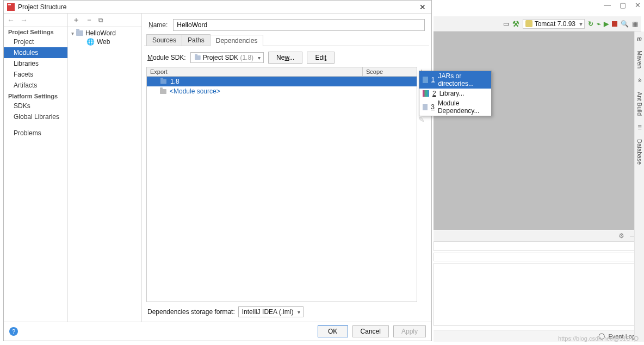 The image size is (644, 345). I want to click on menu-item-library: 2 Library..., so click(455, 93).